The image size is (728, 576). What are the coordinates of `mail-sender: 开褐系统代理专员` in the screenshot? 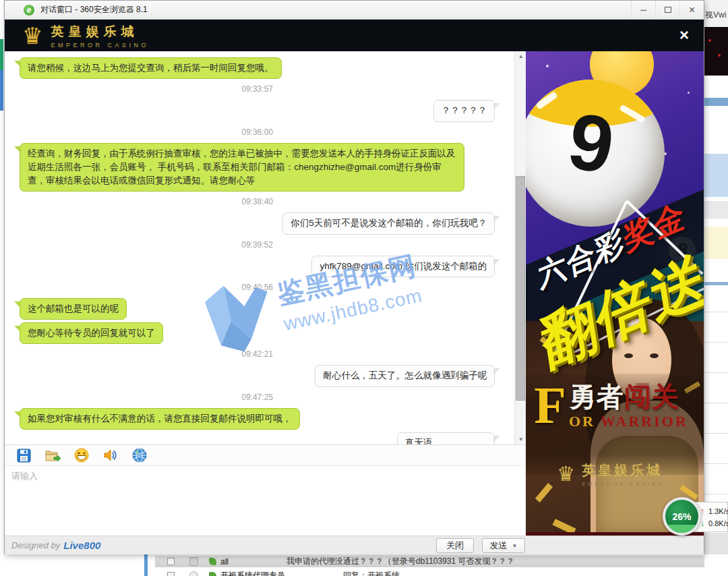 It's located at (253, 573).